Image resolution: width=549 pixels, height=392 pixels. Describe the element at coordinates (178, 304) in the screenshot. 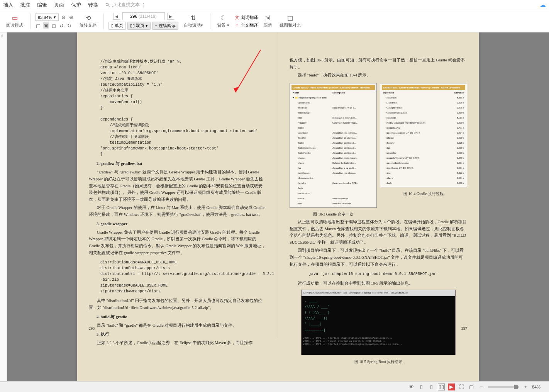

I see `paragraph: 其中 "distributionUrl" 用于指向发布包的位置。另外，开发人员也…` at that location.